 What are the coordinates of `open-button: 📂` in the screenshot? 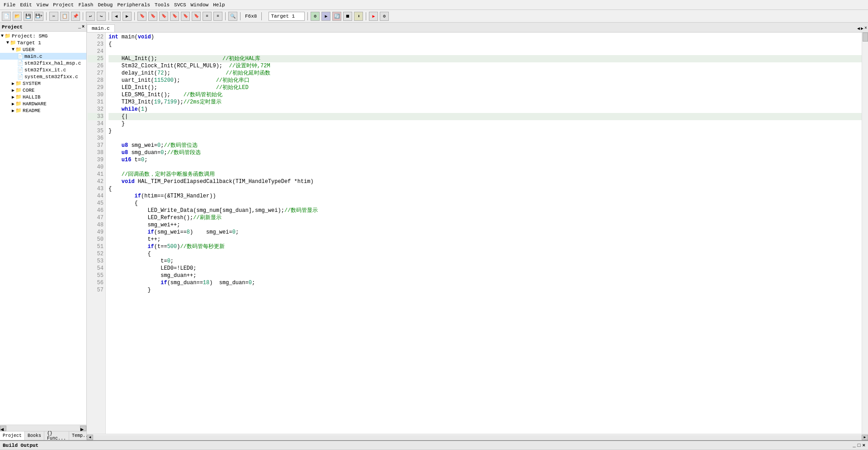 It's located at (17, 16).